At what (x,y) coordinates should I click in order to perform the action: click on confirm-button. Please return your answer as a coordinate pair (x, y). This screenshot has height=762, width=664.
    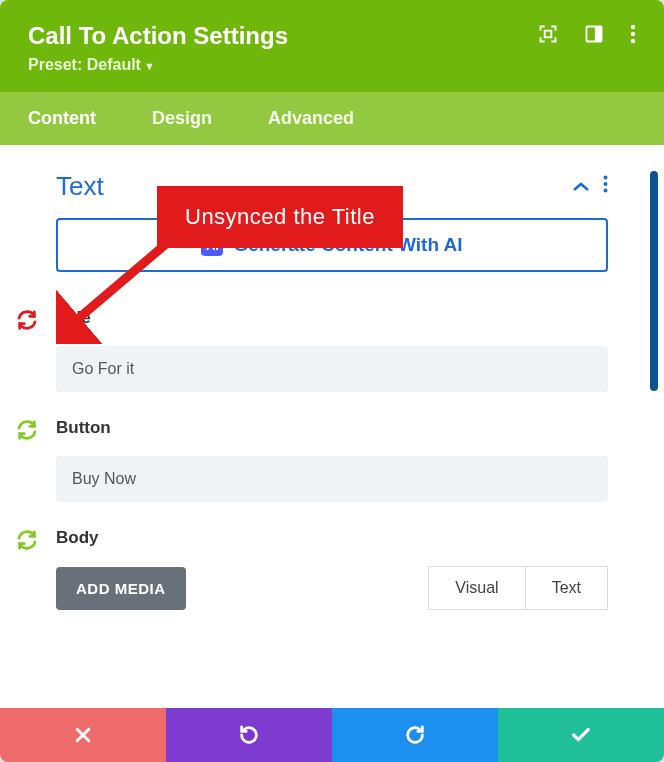
    Looking at the image, I should click on (581, 735).